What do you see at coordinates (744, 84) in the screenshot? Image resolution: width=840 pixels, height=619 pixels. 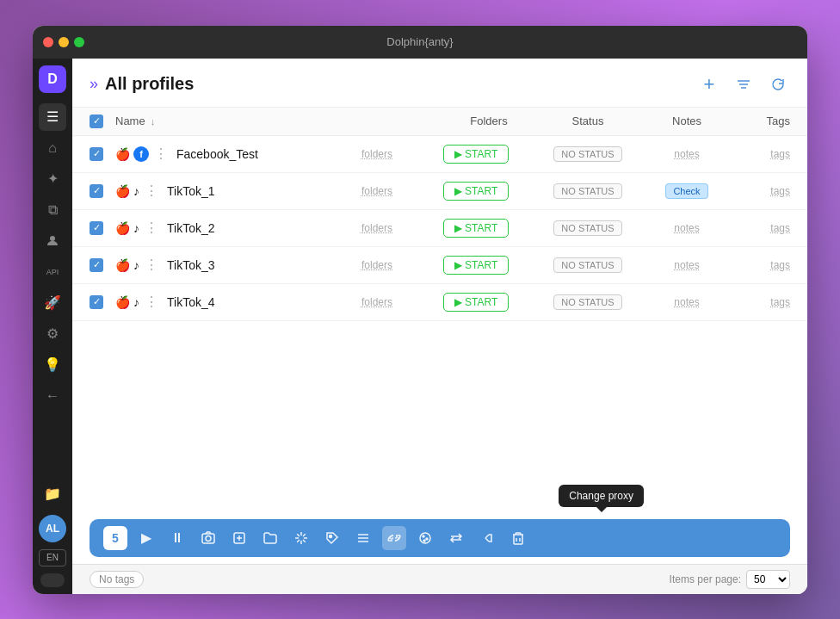 I see `header-actions: +` at bounding box center [744, 84].